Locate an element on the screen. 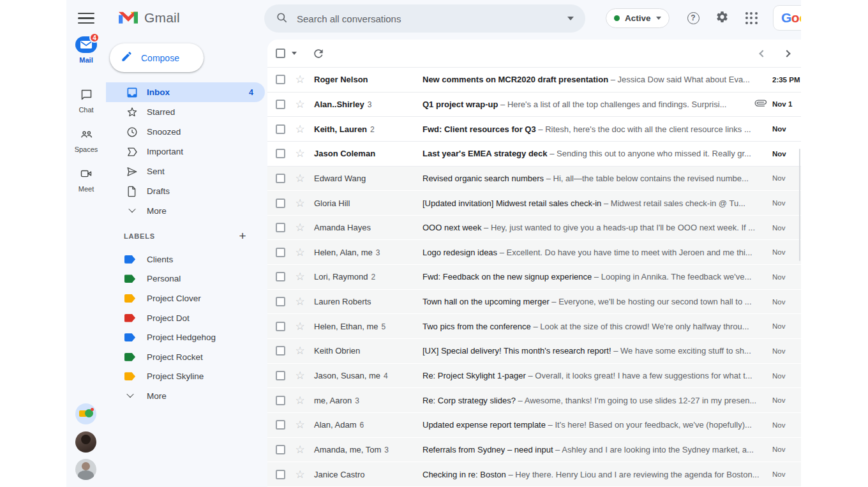 This screenshot has width=868, height=487. list-scrollbar is located at coordinates (800, 205).